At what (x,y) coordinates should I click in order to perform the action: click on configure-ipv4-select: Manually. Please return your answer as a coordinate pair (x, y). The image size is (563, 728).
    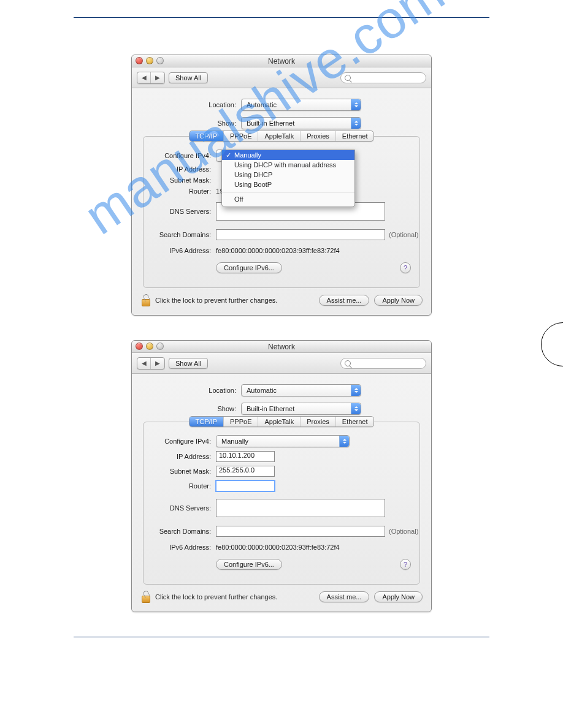
    Looking at the image, I should click on (283, 441).